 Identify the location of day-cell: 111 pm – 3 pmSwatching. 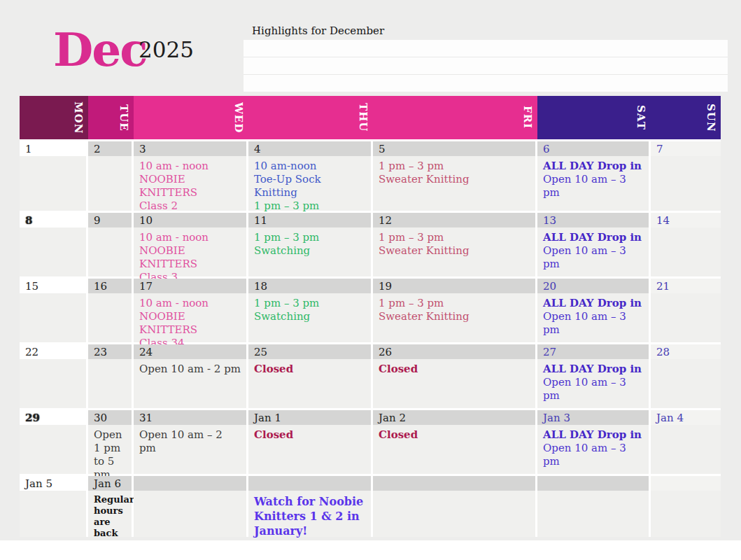
(311, 245).